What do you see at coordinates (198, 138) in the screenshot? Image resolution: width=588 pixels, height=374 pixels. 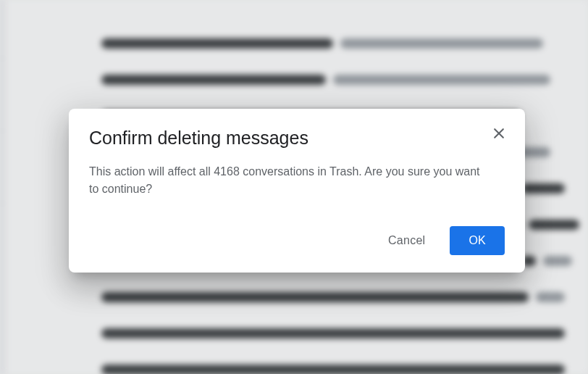 I see `dialog-title: Confirm deleting messages` at bounding box center [198, 138].